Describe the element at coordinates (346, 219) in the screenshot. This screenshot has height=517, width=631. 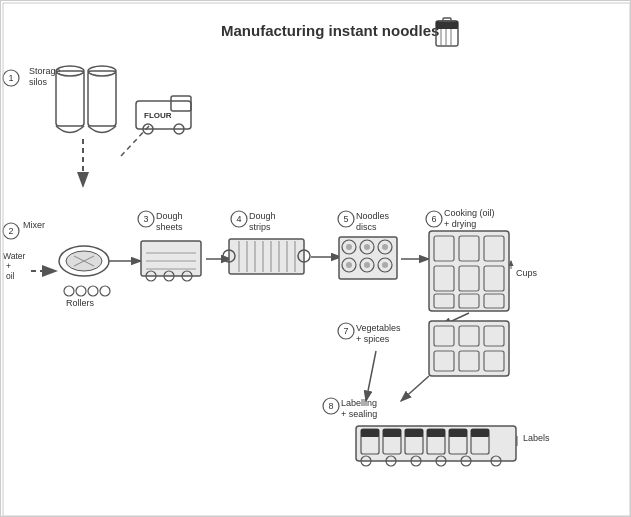
I see `svg-text: 5` at that location.